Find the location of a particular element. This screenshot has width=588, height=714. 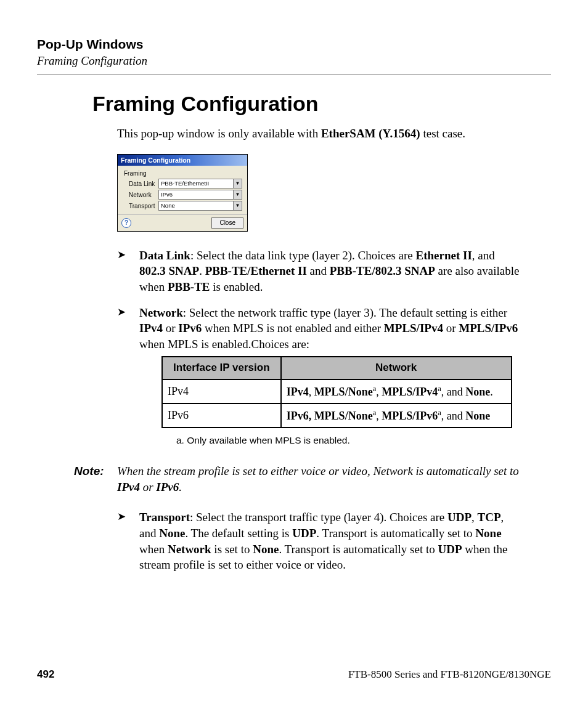

running-title: Pop-Up Windows is located at coordinates (294, 44).